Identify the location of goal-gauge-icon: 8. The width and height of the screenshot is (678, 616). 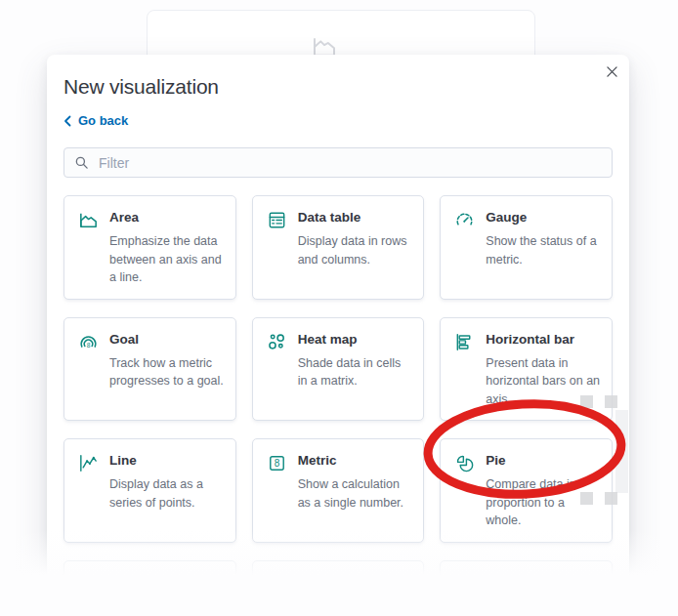
(89, 369).